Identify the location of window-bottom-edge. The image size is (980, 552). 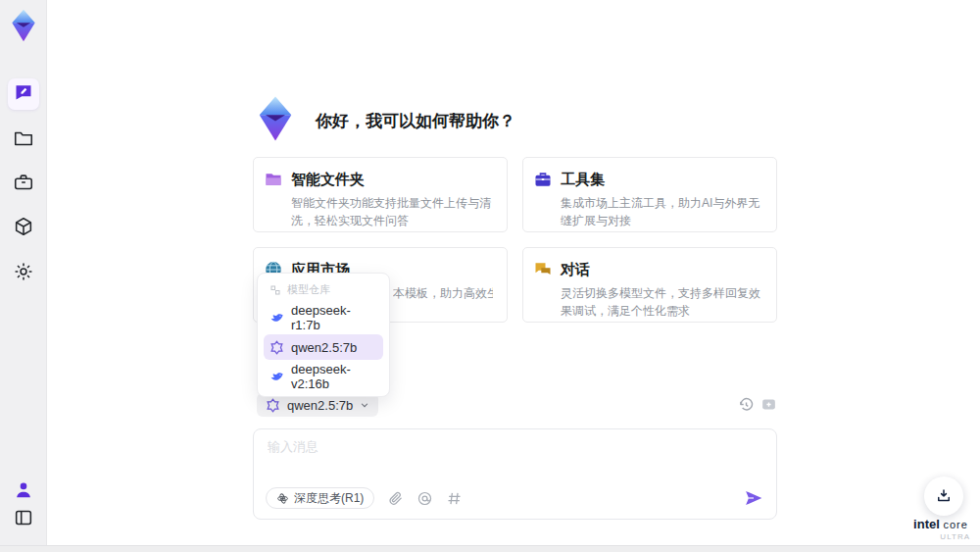
(490, 549).